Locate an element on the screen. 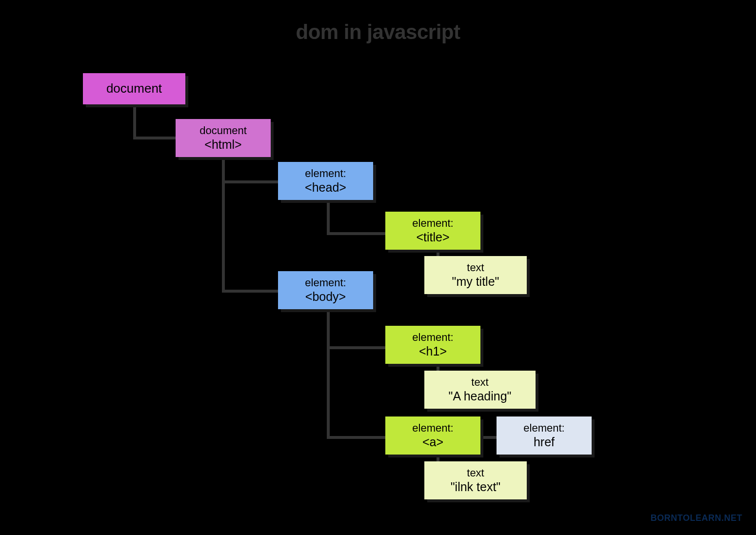 The image size is (756, 535). node-tag: <html> is located at coordinates (223, 144).